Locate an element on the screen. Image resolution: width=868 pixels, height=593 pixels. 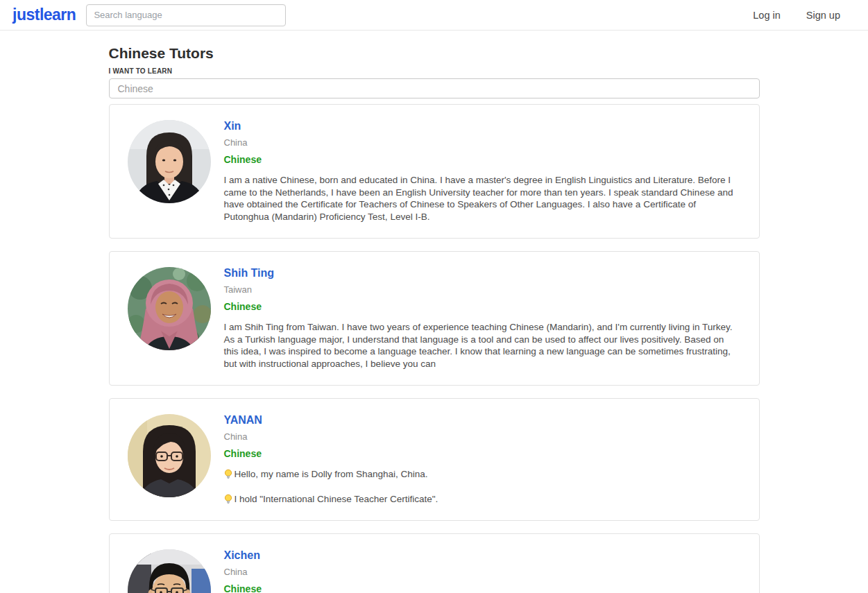
top-navbar: justlearn Log in Sign up is located at coordinates (434, 15).